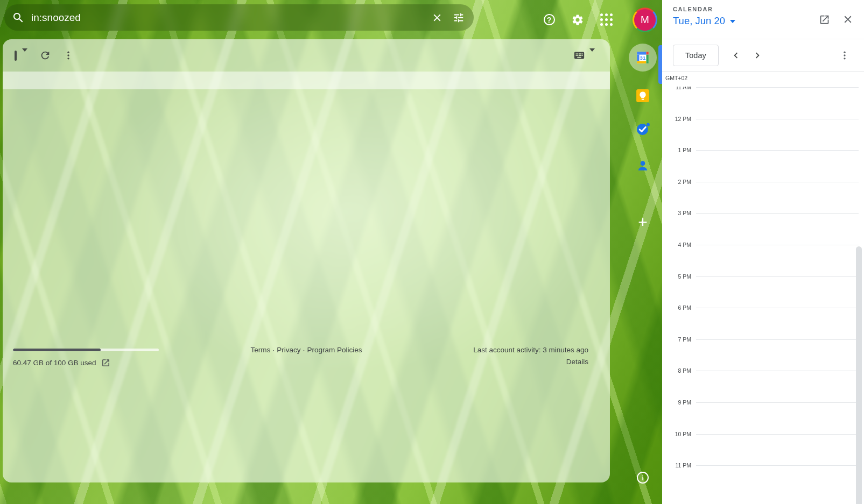  Describe the element at coordinates (736, 55) in the screenshot. I see `chevron-left-icon` at that location.